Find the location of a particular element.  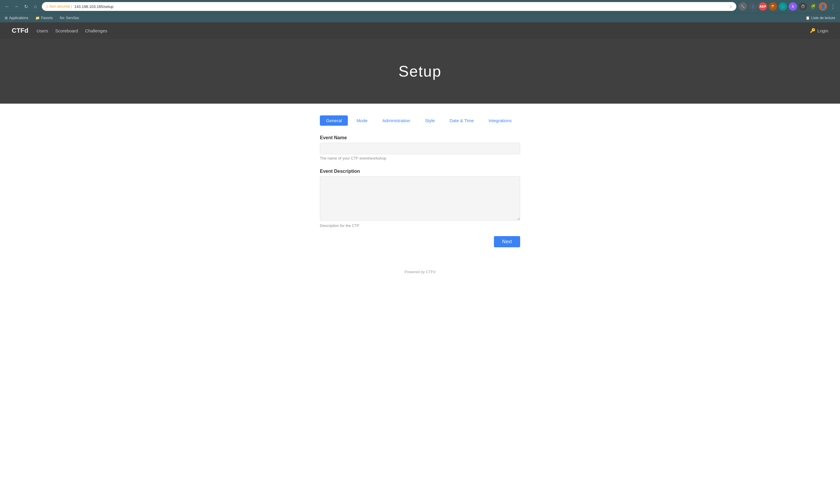

bookmark-servsoc-label: ServSoc is located at coordinates (73, 18).